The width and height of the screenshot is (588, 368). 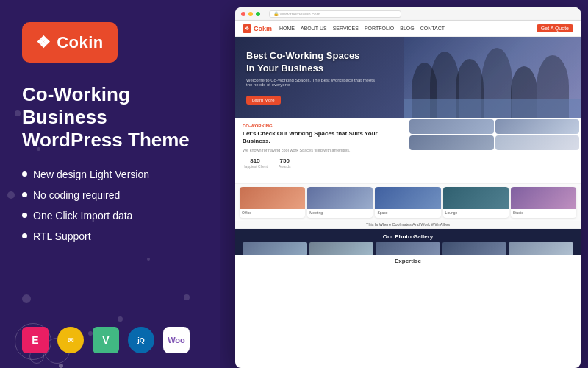 I want to click on jquery-icon: jQ, so click(x=141, y=340).